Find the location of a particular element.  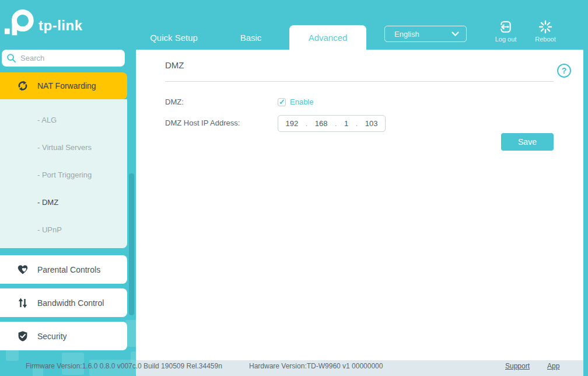

firmware-version-text: Firmware Version:1.6.0 0.8.0 v007c.0 Bui… is located at coordinates (124, 366).